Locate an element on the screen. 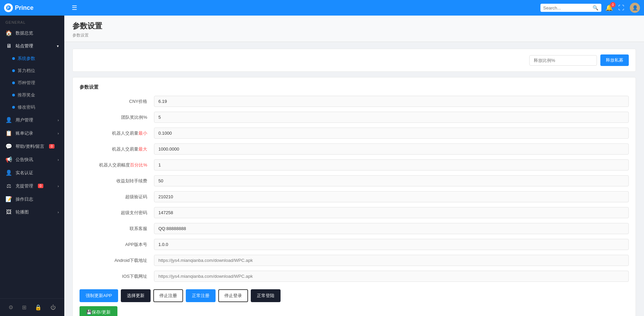 The image size is (644, 316). sidebar-subitem-change-password: 修改密码 is located at coordinates (32, 107).